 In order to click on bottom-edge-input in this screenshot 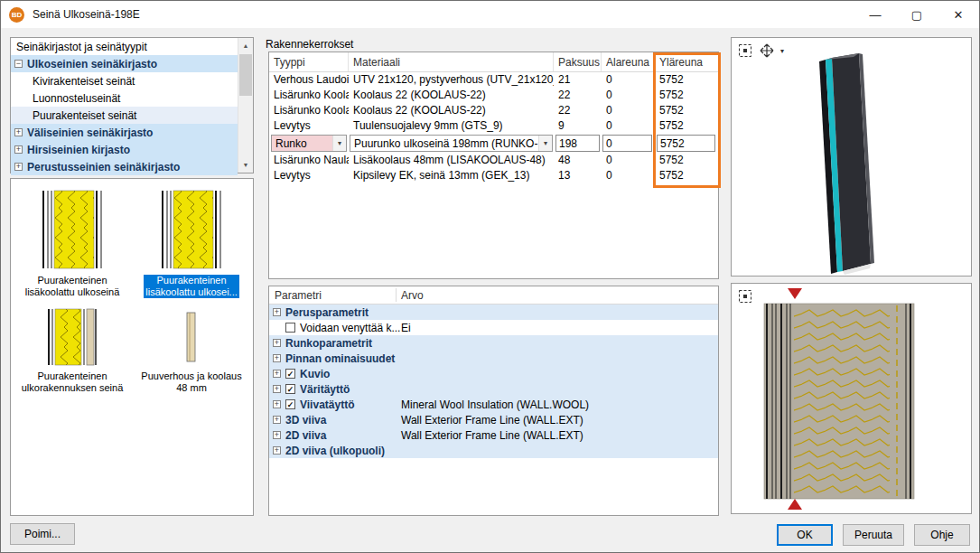, I will do `click(627, 143)`.